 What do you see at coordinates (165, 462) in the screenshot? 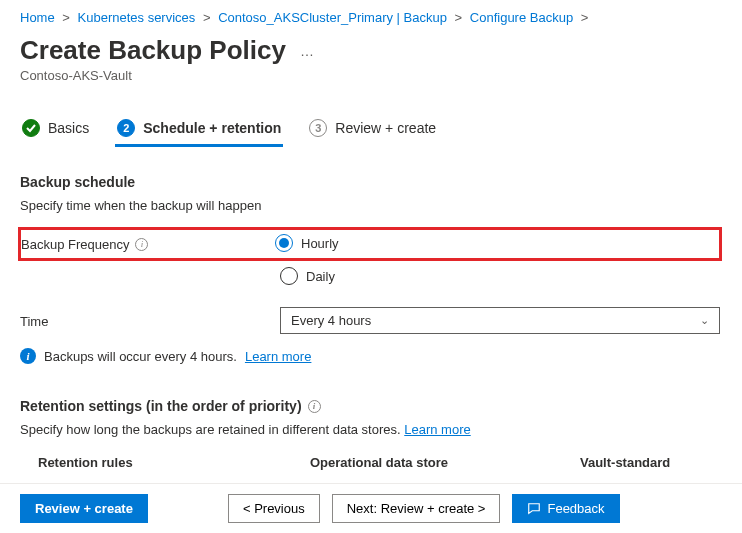
I see `col-retention-rules: Retention rules` at bounding box center [165, 462].